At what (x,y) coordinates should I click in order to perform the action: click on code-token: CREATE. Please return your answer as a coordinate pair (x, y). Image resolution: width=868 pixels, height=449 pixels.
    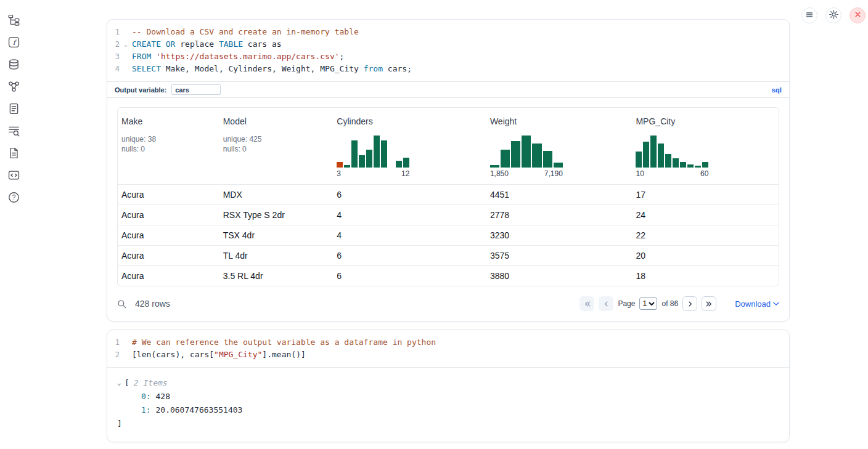
    Looking at the image, I should click on (147, 44).